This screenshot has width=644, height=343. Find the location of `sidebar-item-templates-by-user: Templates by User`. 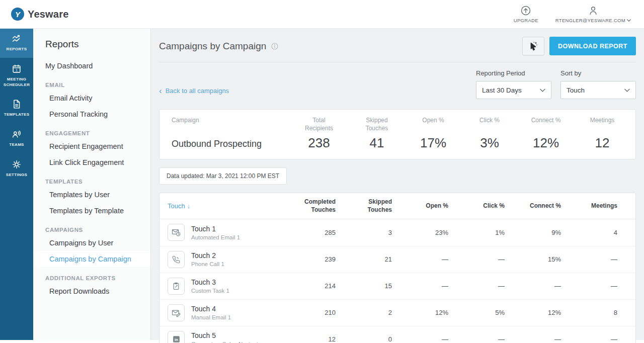

sidebar-item-templates-by-user: Templates by User is located at coordinates (92, 195).